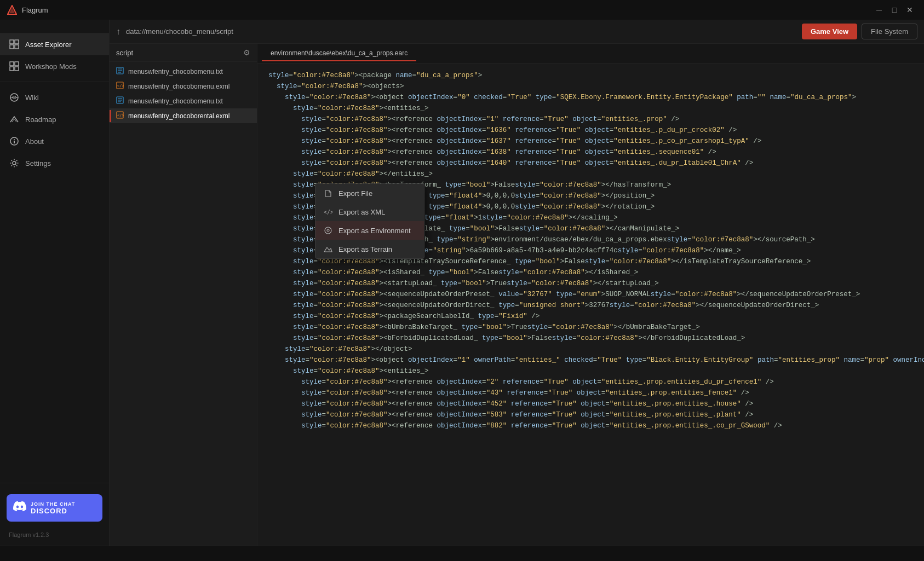  Describe the element at coordinates (889, 32) in the screenshot. I see `file-system-button: File System` at that location.